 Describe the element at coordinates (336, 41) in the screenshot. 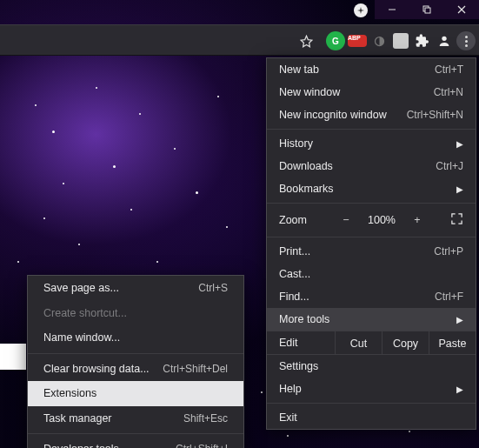

I see `g-extension-icon: G` at that location.